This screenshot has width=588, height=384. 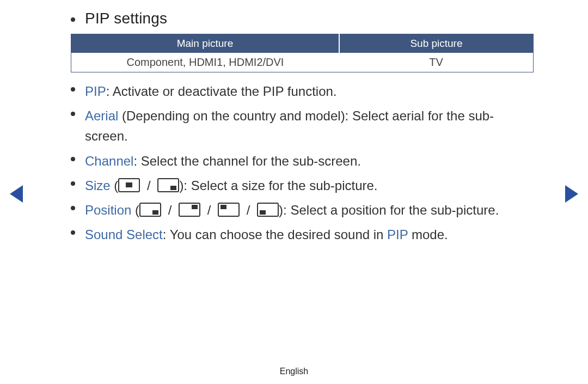 What do you see at coordinates (189, 210) in the screenshot?
I see `position-top-right-icon` at bounding box center [189, 210].